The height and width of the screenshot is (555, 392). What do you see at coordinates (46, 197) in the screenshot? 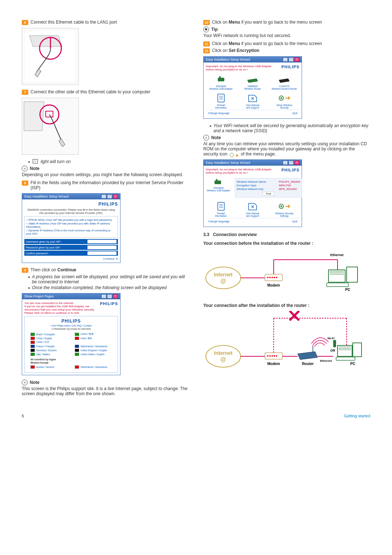
I see `wizard-title-text: Easy Installation Setup Wizard` at bounding box center [46, 197].